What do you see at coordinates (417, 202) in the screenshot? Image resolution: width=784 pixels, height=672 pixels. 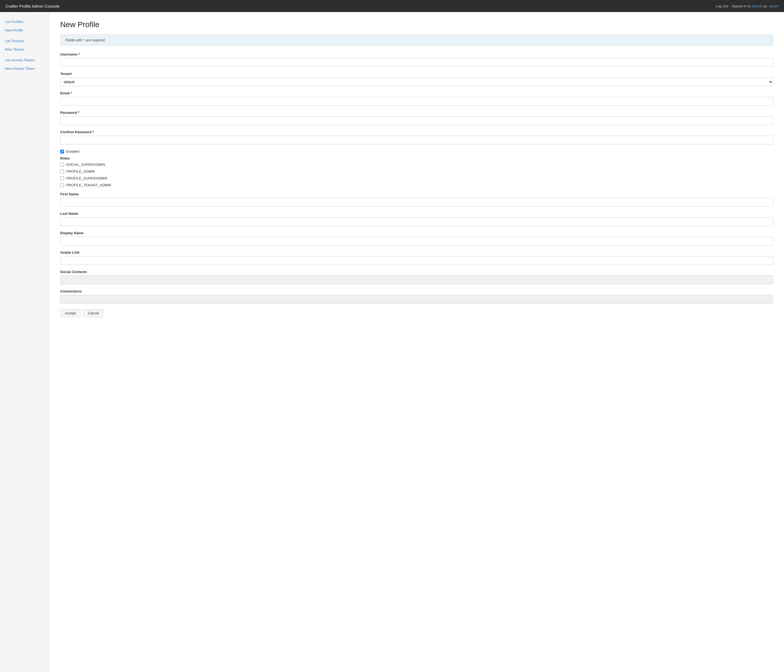 I see `first-name-input` at bounding box center [417, 202].